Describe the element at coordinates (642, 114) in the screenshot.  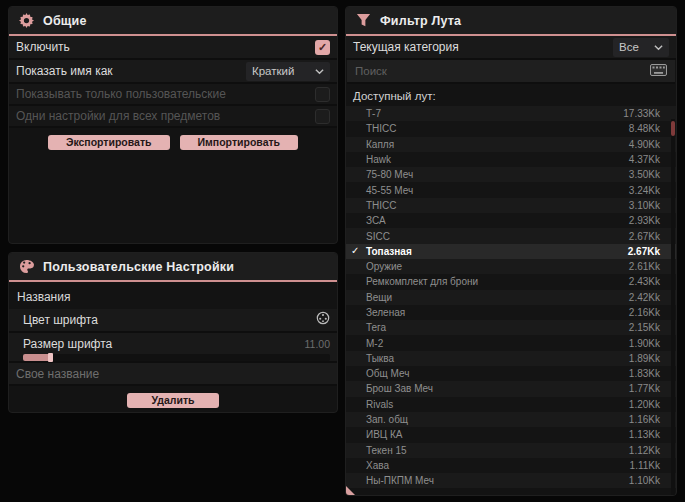
I see `loot-item-value: 17.33Kk` at that location.